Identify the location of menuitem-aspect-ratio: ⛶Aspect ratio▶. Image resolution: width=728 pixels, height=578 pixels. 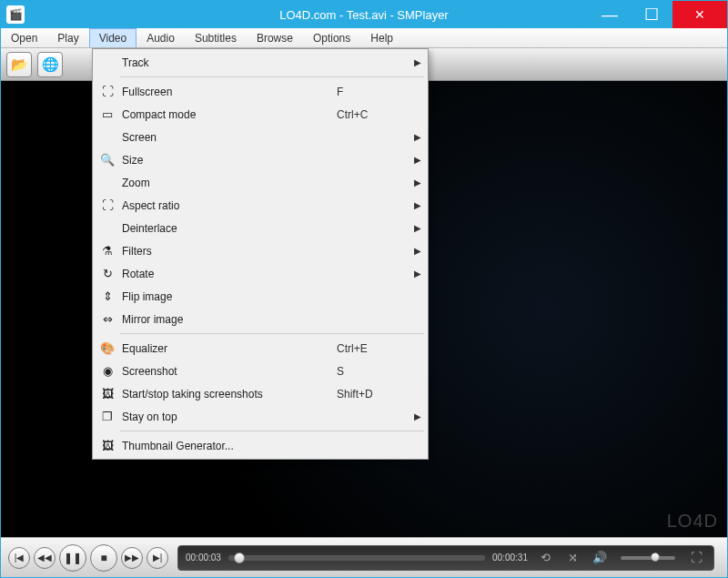
(260, 206).